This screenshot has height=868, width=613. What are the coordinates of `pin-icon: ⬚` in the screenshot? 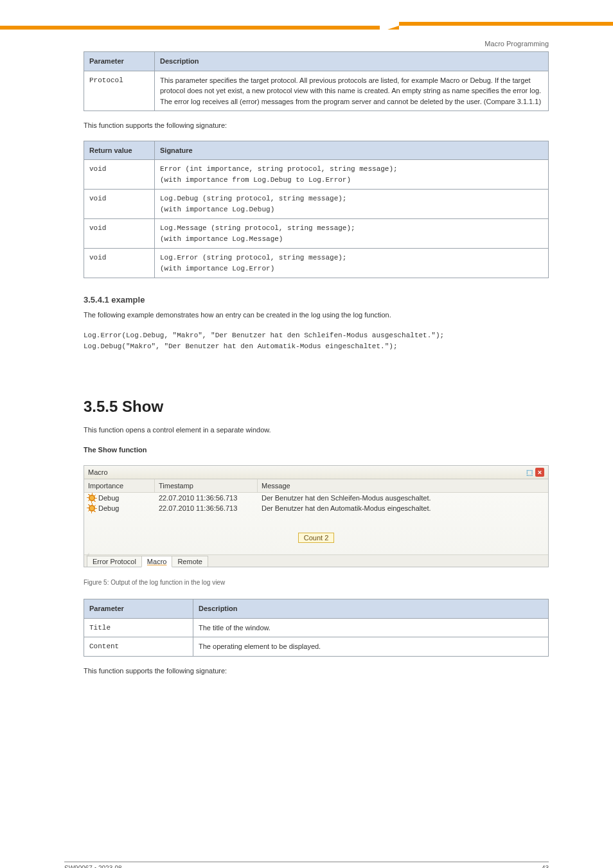 It's located at (529, 472).